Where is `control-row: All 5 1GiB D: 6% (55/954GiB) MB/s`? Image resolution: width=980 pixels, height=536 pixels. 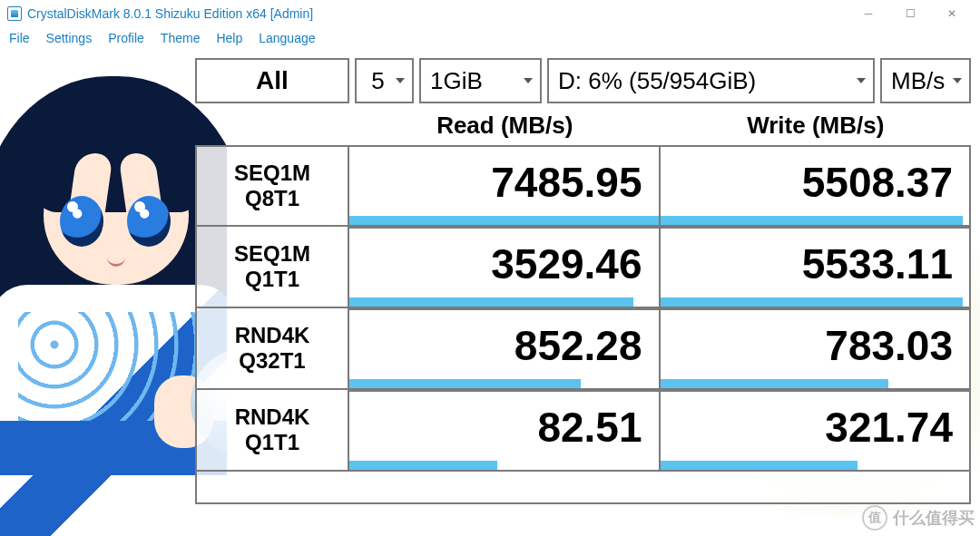 control-row: All 5 1GiB D: 6% (55/954GiB) MB/s is located at coordinates (583, 81).